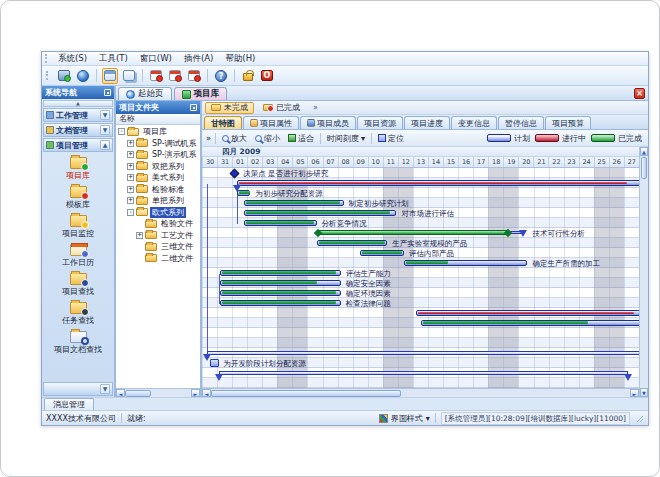 This screenshot has height=477, width=660. Describe the element at coordinates (156, 76) in the screenshot. I see `calendar-1-button` at that location.